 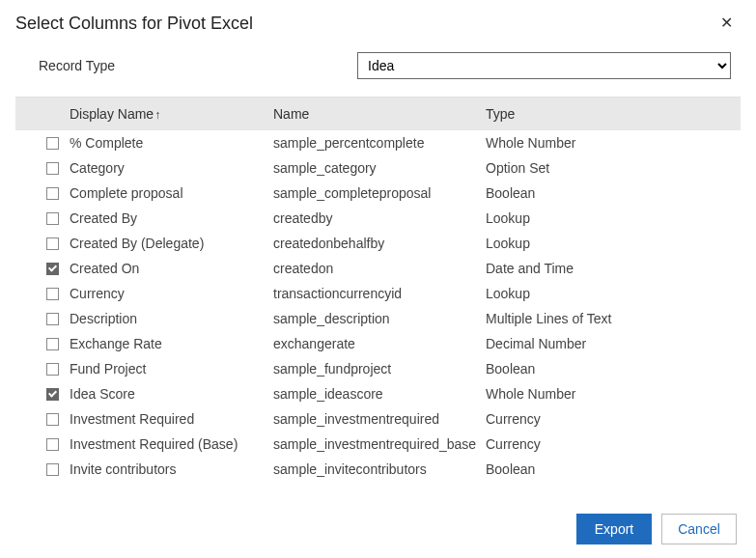 What do you see at coordinates (172, 444) in the screenshot?
I see `cell-display-name: Investment Required (Base)` at bounding box center [172, 444].